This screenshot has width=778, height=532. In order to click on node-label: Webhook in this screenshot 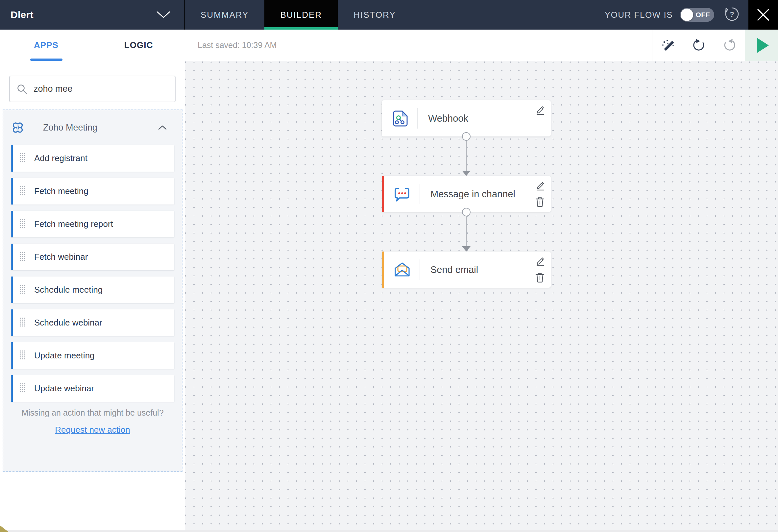, I will do `click(448, 119)`.